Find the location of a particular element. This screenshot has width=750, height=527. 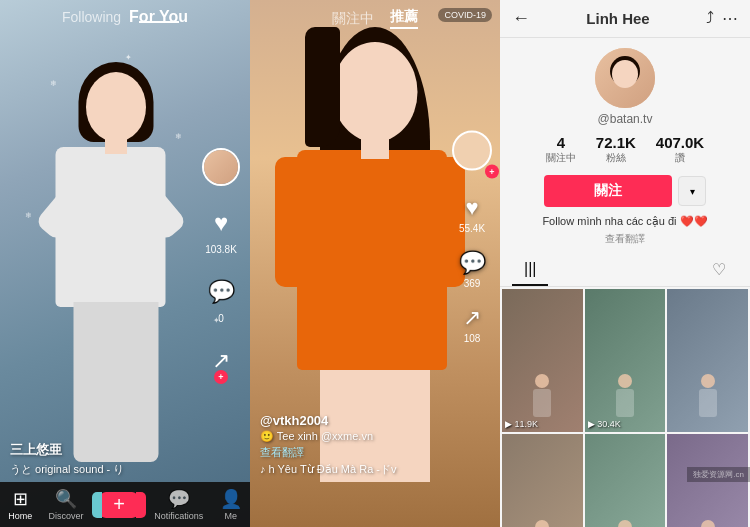

more-button-header: ⋯ is located at coordinates (730, 18).